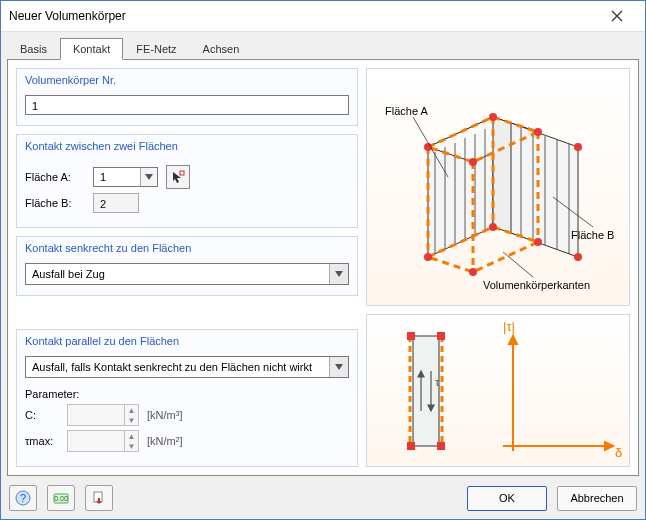 The image size is (646, 520). Describe the element at coordinates (117, 177) in the screenshot. I see `flaeche-a-value: 1` at that location.